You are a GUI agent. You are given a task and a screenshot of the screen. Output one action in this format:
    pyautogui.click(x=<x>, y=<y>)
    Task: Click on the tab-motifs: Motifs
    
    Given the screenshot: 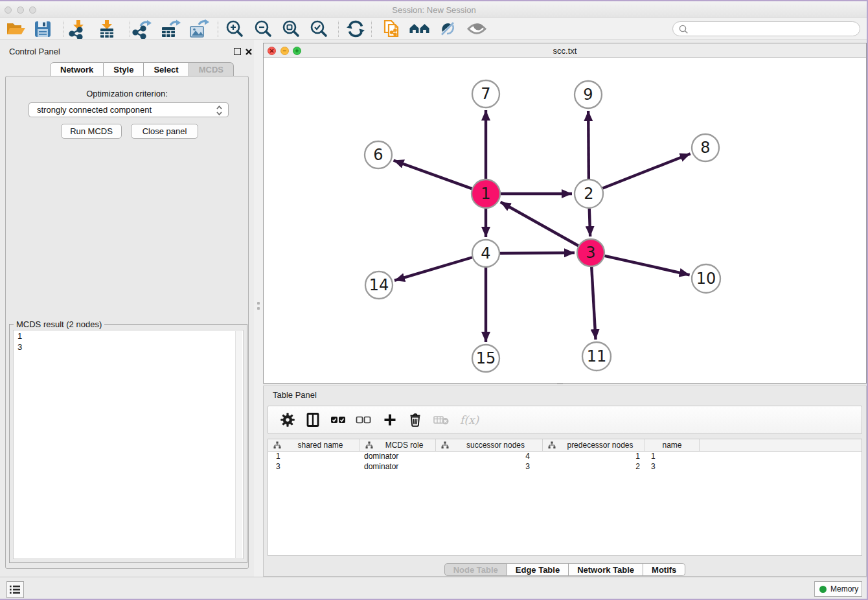 What is the action you would take?
    pyautogui.click(x=665, y=570)
    